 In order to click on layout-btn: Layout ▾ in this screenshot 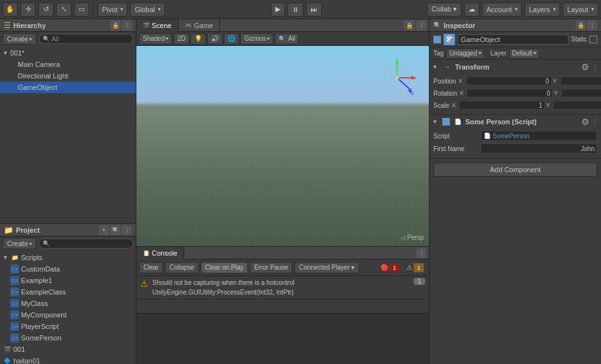, I will do `click(581, 10)`.